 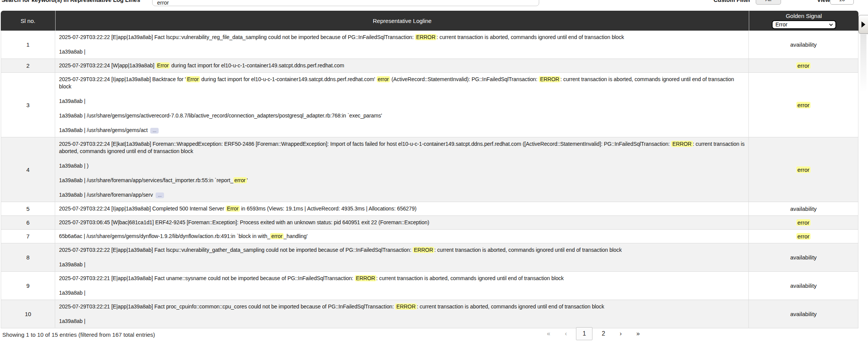 What do you see at coordinates (402, 223) in the screenshot?
I see `representative-logline-cell: 2025-07-29T03:06:45 [W|bac|681ca1d1] ERF…` at bounding box center [402, 223].